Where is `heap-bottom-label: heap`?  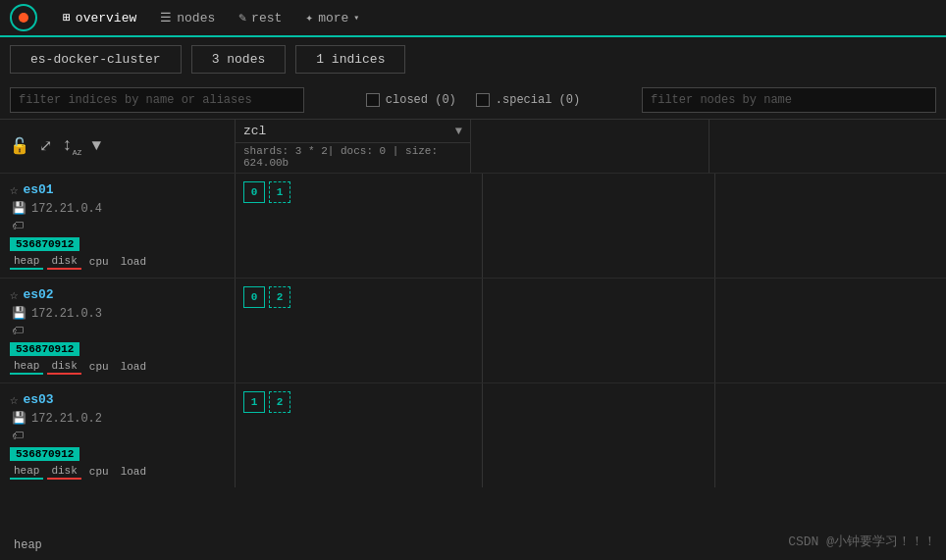
heap-bottom-label: heap is located at coordinates (27, 545).